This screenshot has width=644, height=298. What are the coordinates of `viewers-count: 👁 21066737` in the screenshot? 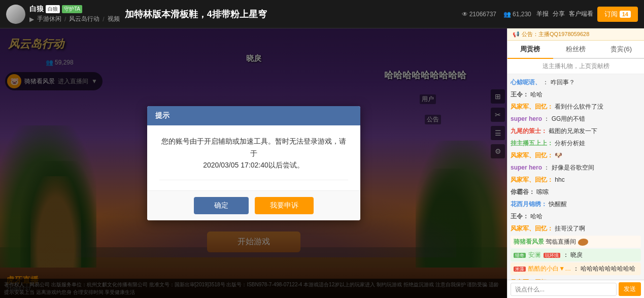 It's located at (479, 14).